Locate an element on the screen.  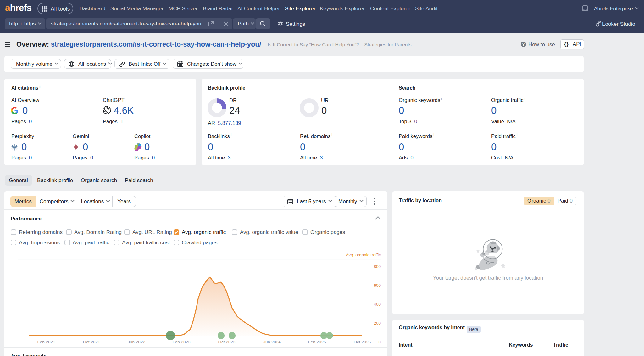
svg-text: 600 is located at coordinates (377, 286).